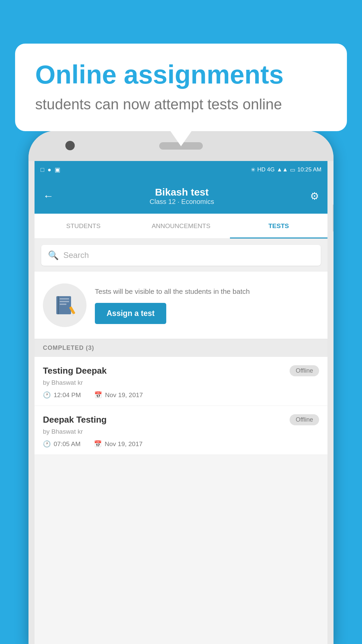 Image resolution: width=362 pixels, height=644 pixels. Describe the element at coordinates (293, 170) in the screenshot. I see `battery-icon: ▭` at that location.